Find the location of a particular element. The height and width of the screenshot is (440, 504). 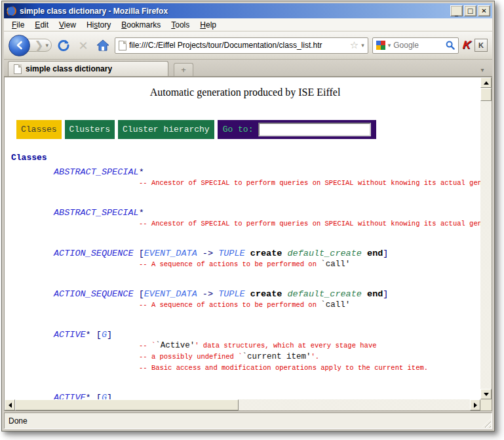

code-text: `call' is located at coordinates (336, 305).